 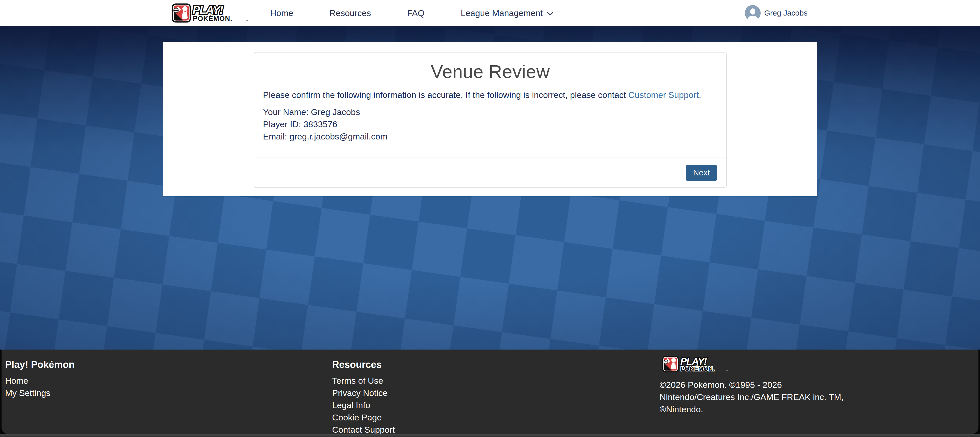 I want to click on footer-column-play-pokemon: Play! Pokémon Home My Settings, so click(x=40, y=379).